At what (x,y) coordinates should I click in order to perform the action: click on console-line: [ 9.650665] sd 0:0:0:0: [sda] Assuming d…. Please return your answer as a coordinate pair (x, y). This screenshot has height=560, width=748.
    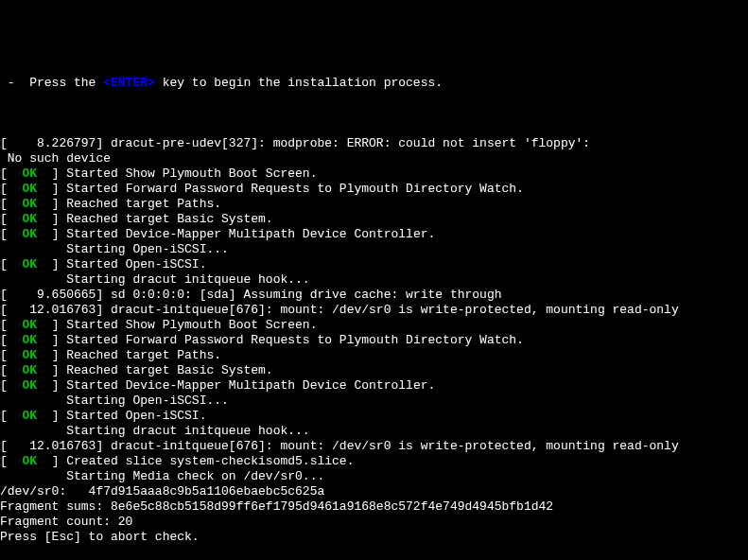
    Looking at the image, I should click on (374, 295).